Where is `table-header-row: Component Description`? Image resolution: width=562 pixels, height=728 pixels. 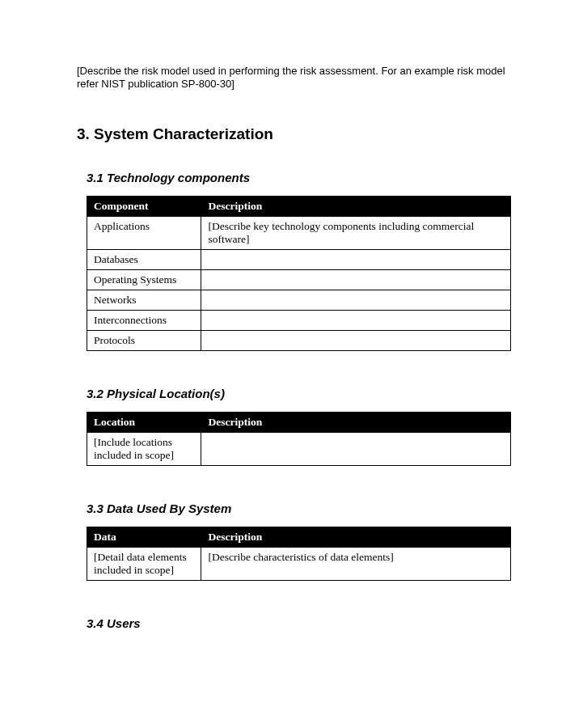 table-header-row: Component Description is located at coordinates (299, 205).